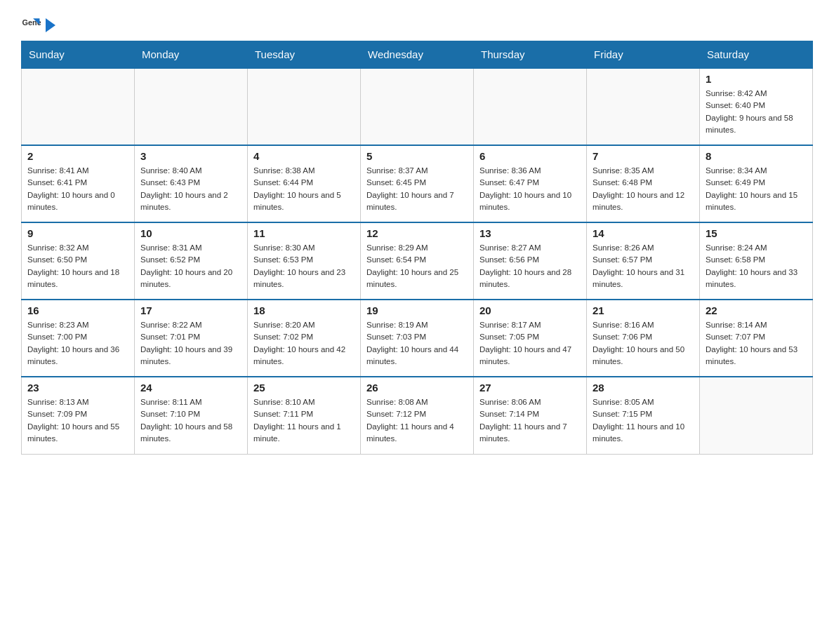 The height and width of the screenshot is (644, 834). I want to click on day-info: Sunrise: 8:35 AM Sunset: 6:48 PM Dayligh…, so click(643, 189).